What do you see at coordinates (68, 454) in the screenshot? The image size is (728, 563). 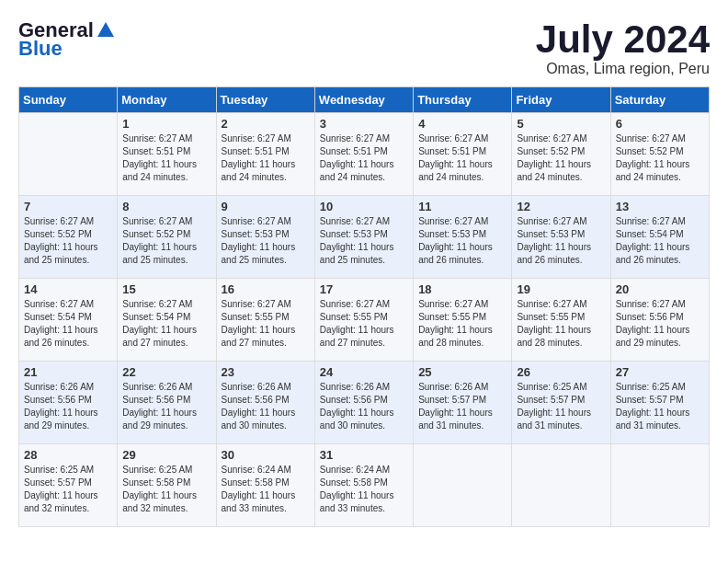 I see `day-number: 28` at bounding box center [68, 454].